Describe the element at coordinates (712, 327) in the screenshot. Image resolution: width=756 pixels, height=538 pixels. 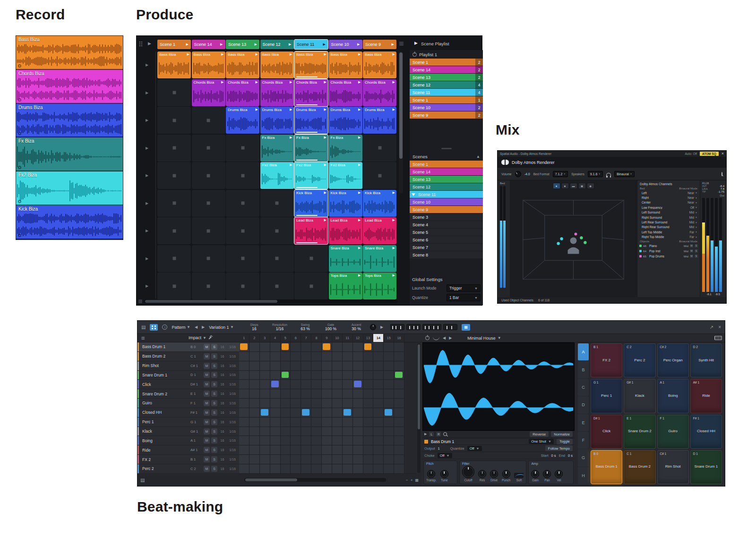
I see `detach-window-icon: ↗` at that location.